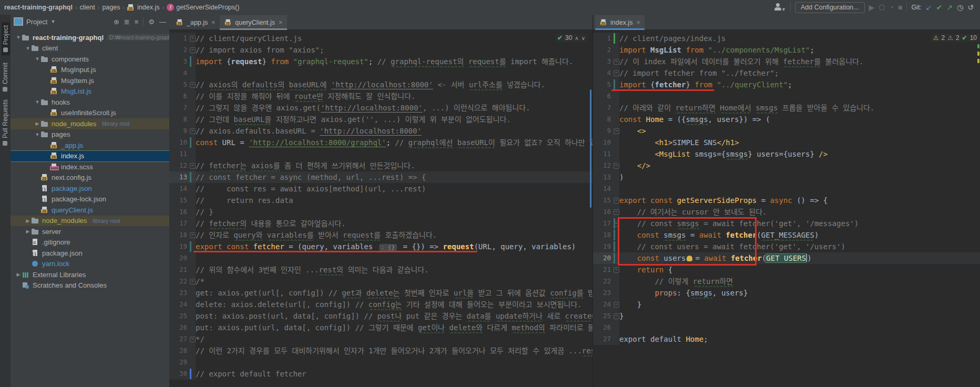 The image size is (980, 387). I want to click on code-line: 7// 그렇지 않을 경우엔 axios.get('http://localho…, so click(381, 108).